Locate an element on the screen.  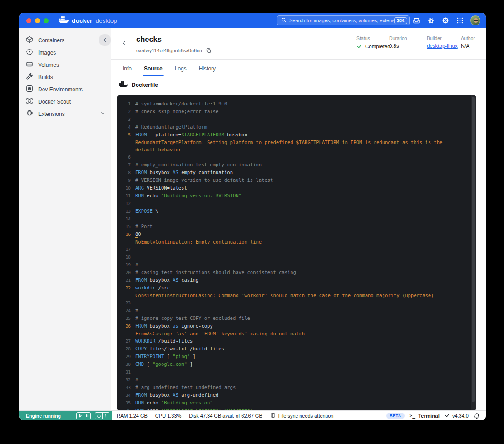
notifications-bell-icon is located at coordinates (477, 416).